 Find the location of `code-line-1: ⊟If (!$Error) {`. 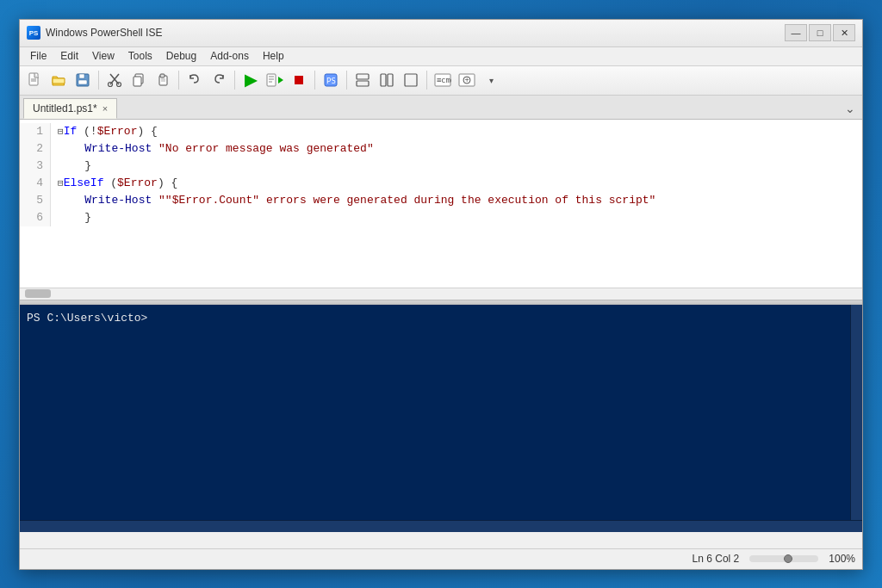

code-line-1: ⊟If (!$Error) { is located at coordinates (457, 132).